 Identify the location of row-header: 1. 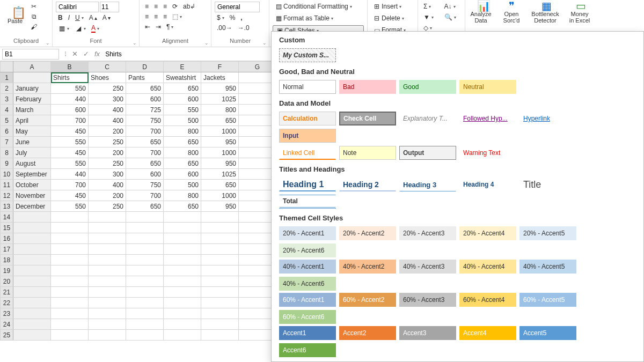
(7, 78).